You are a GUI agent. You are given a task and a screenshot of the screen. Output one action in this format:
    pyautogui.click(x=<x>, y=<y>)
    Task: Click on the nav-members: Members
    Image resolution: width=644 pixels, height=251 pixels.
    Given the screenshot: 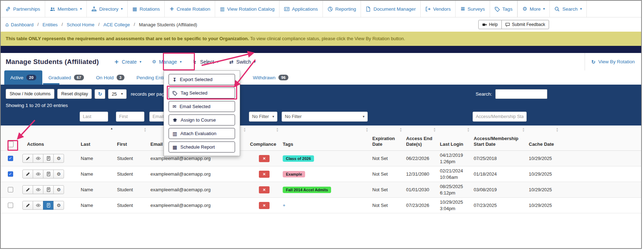 What is the action you would take?
    pyautogui.click(x=66, y=9)
    